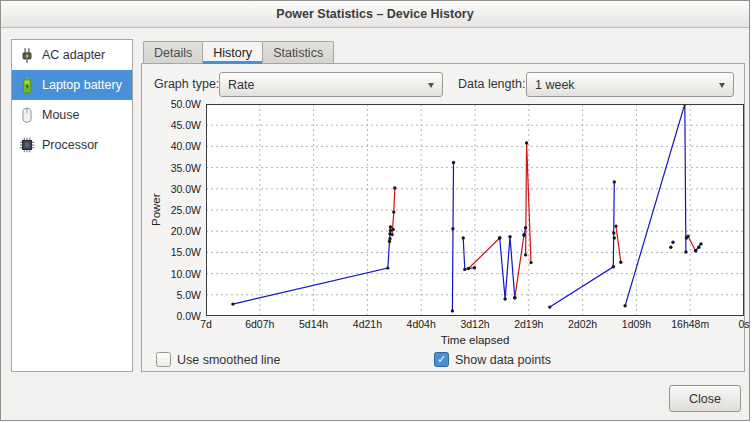 The image size is (752, 423). Describe the element at coordinates (492, 360) in the screenshot. I see `show-data-points-checkbox-row: Show data points` at that location.